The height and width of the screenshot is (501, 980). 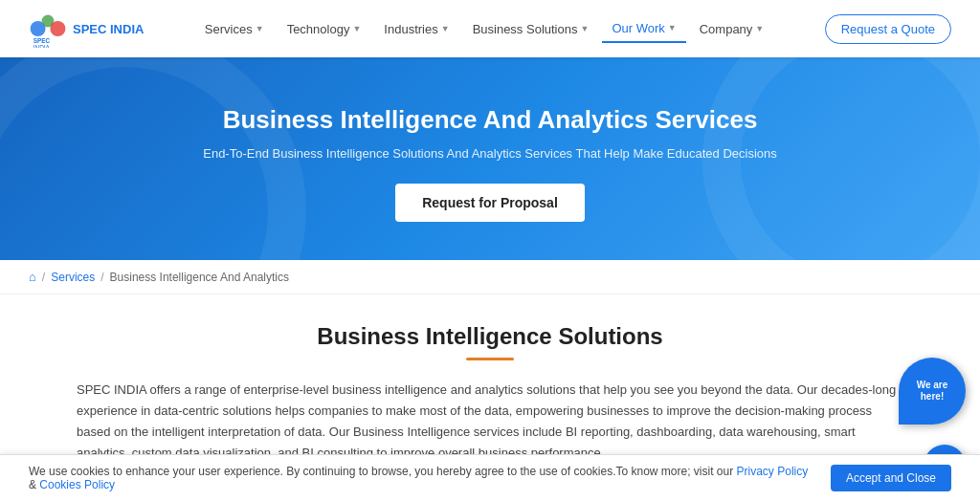 What do you see at coordinates (490, 422) in the screenshot?
I see `paragraph-1: SPEC INDIA offers a range of enterprise-…` at bounding box center [490, 422].